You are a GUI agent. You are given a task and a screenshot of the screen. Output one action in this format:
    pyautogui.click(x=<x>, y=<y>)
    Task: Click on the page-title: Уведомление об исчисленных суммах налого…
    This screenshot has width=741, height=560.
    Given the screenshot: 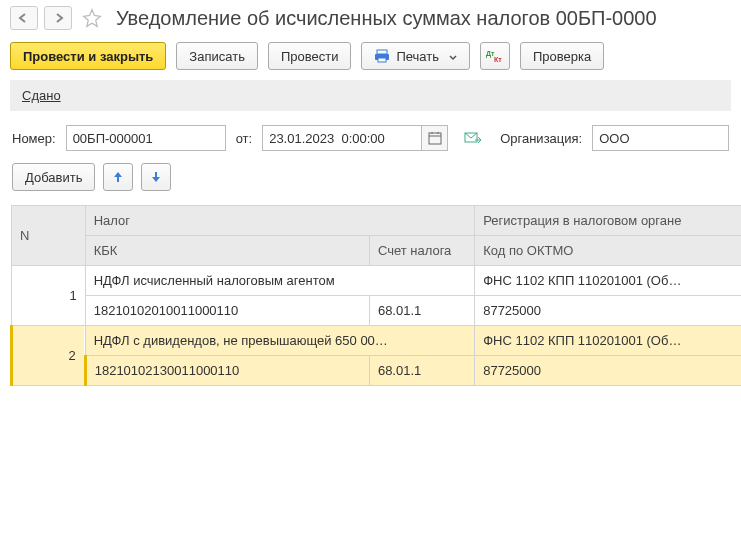 What is the action you would take?
    pyautogui.click(x=386, y=18)
    